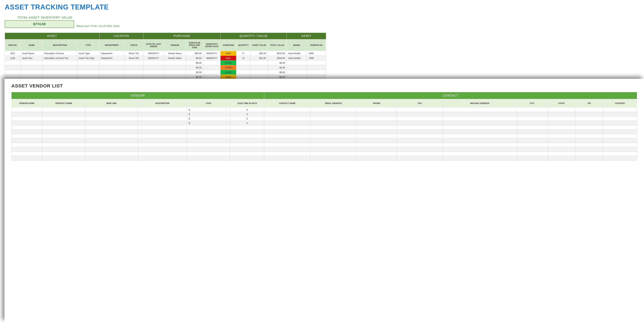  What do you see at coordinates (316, 54) in the screenshot?
I see `asset-cell: 3456` at bounding box center [316, 54].